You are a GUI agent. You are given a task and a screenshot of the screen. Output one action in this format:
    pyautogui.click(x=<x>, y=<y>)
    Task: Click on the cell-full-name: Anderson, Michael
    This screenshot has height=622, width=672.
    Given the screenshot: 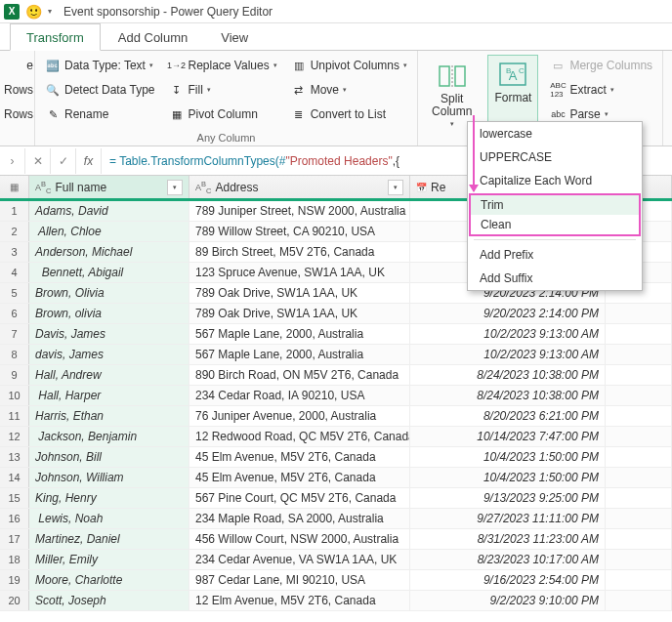 What is the action you would take?
    pyautogui.click(x=109, y=252)
    